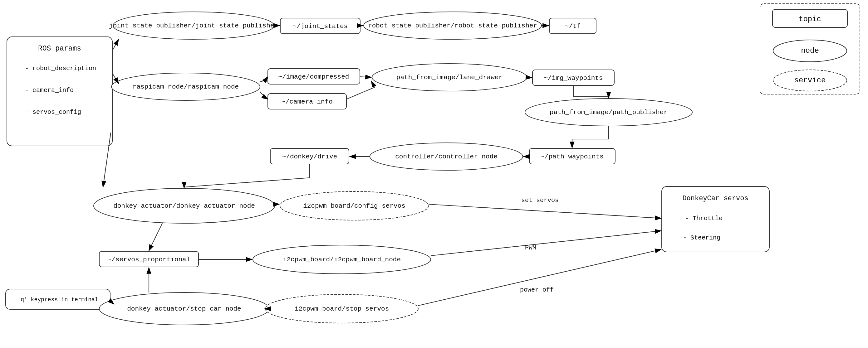  What do you see at coordinates (450, 77) in the screenshot?
I see `lane-drawer-text: path_from_image/lane_drawer` at bounding box center [450, 77].